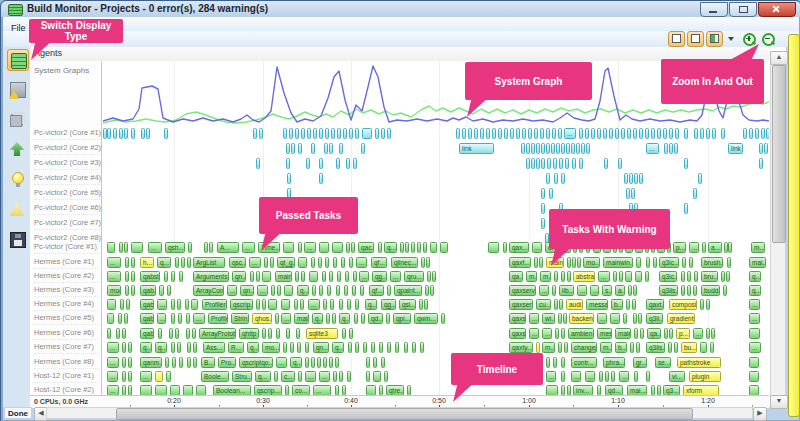 The height and width of the screenshot is (421, 800). I want to click on passed-task: qax..., so click(519, 248).